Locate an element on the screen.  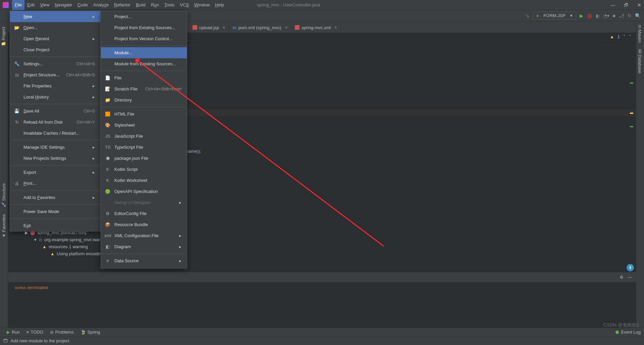
run-config-select: ⎈ FORM.JSP ▾ is located at coordinates (554, 15).